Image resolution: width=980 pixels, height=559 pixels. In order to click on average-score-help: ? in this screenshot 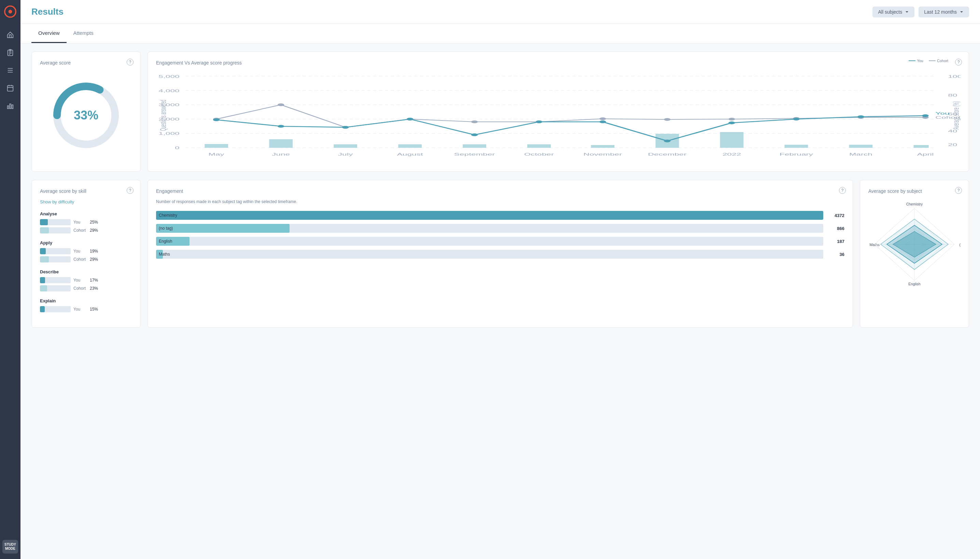, I will do `click(130, 62)`.